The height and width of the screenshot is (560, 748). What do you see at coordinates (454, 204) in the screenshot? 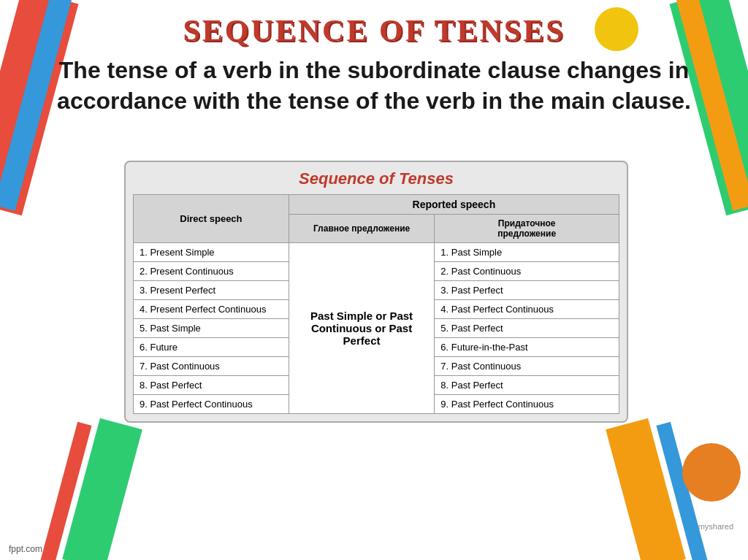
I see `col-header-reported: Reported speech` at bounding box center [454, 204].